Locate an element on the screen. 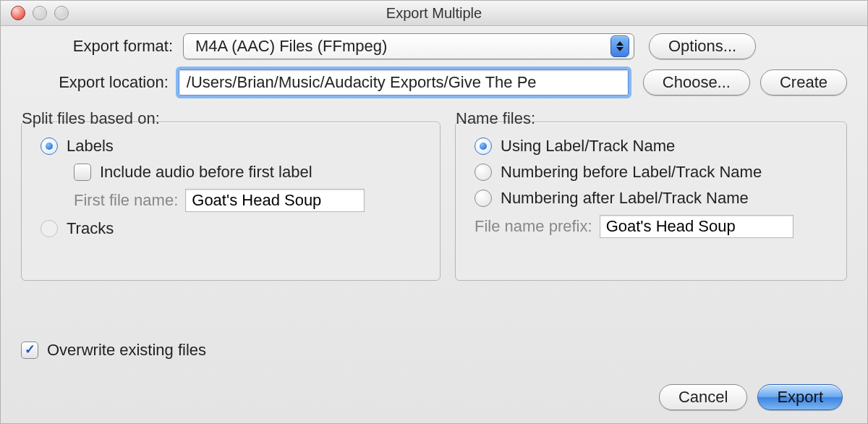  titlebar: Export Multiple is located at coordinates (434, 13).